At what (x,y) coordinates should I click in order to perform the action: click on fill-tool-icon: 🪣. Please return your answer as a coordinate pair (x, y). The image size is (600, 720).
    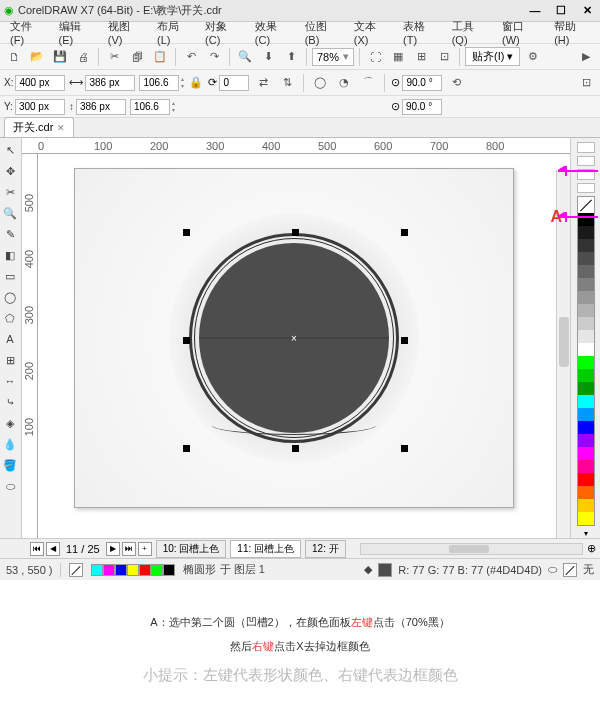
    Looking at the image, I should click on (10, 465).